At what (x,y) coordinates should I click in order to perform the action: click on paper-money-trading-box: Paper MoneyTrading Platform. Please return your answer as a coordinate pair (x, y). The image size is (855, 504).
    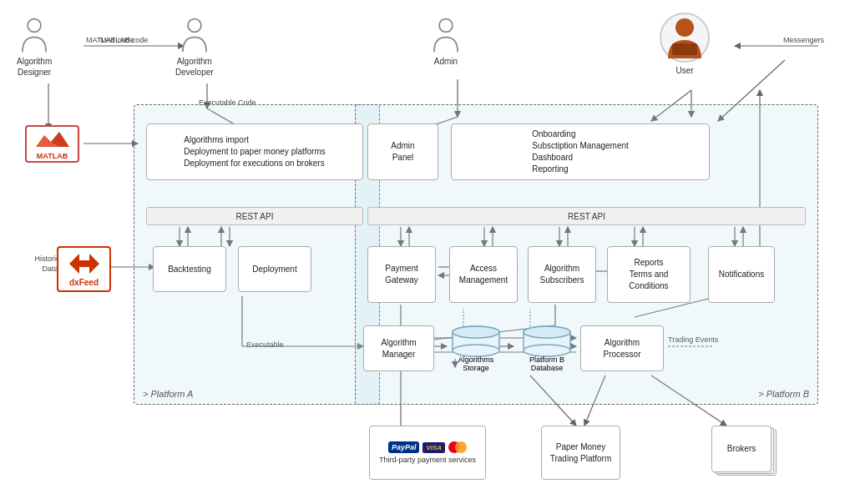
    Looking at the image, I should click on (581, 452).